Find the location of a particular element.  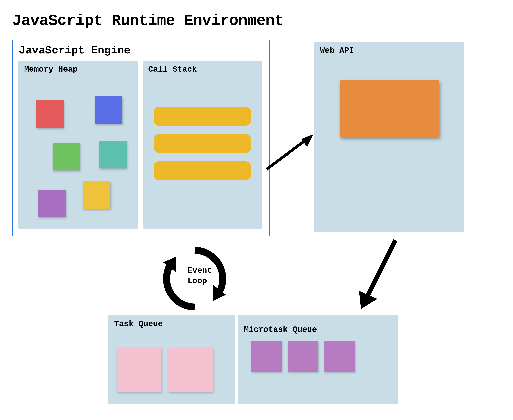

memory-heap-panel: Memory Heap is located at coordinates (78, 145).